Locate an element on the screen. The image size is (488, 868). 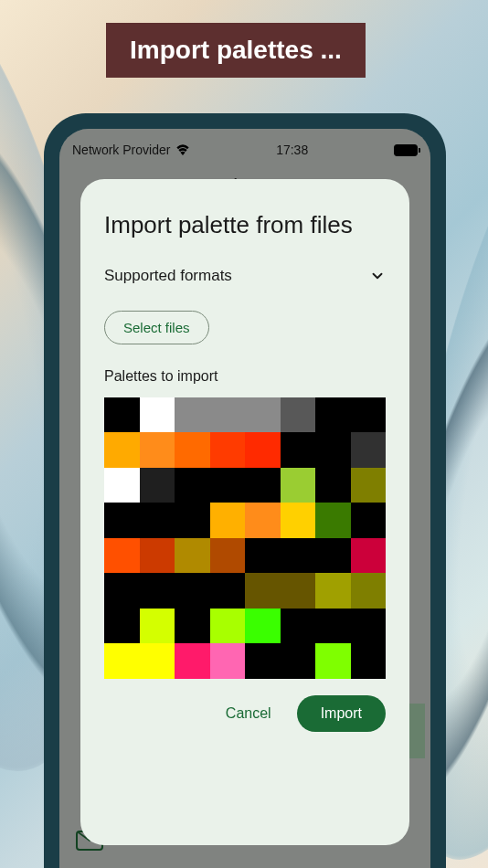
cancel-button: Cancel is located at coordinates (249, 714).